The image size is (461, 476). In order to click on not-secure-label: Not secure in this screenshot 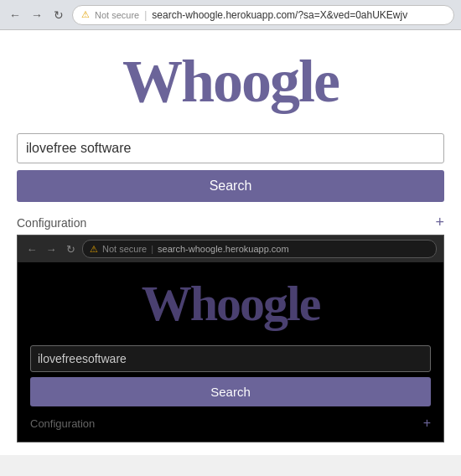, I will do `click(117, 15)`.